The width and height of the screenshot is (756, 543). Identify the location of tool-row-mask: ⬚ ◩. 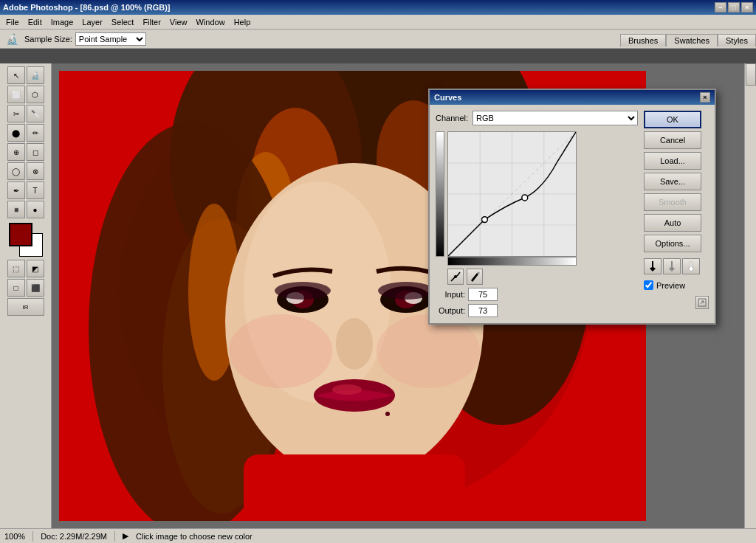
(26, 269).